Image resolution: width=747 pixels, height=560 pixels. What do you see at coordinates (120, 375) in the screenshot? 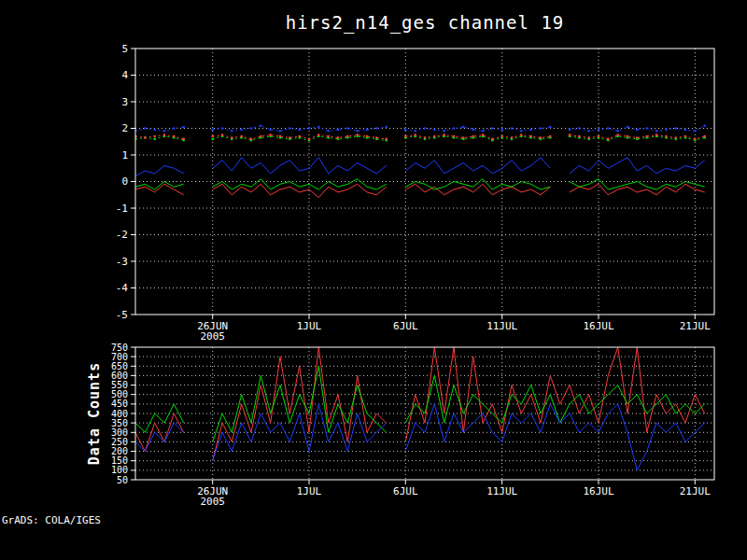
I see `y-tick-label: 600` at bounding box center [120, 375].